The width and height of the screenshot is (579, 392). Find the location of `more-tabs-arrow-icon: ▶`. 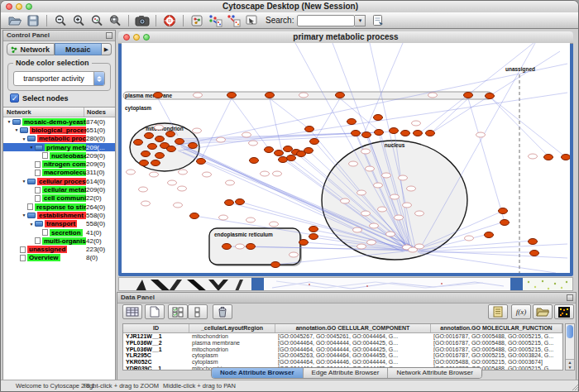

more-tabs-arrow-icon: ▶ is located at coordinates (107, 50).